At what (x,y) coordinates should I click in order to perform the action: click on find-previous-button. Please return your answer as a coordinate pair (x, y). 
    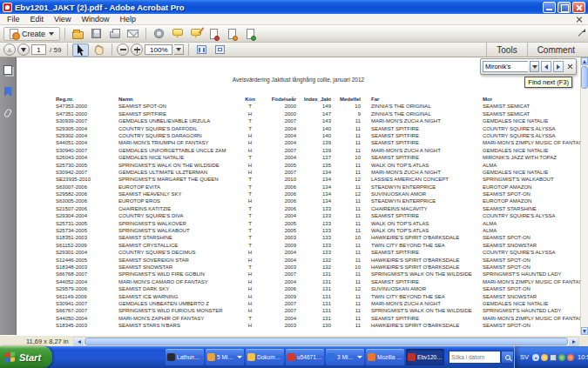
    Looking at the image, I should click on (546, 66).